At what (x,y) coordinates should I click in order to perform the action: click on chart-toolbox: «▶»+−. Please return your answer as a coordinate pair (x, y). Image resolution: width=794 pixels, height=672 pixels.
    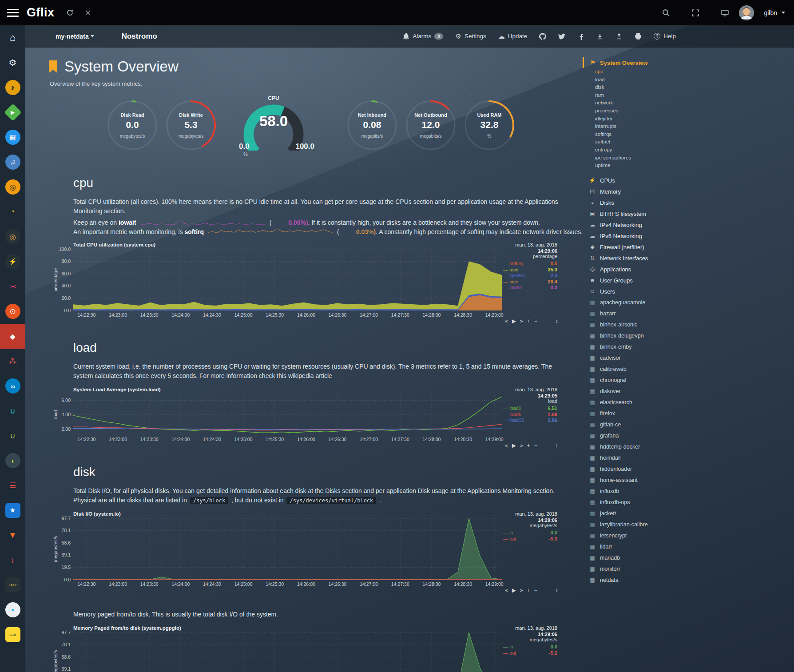
    Looking at the image, I should click on (523, 321).